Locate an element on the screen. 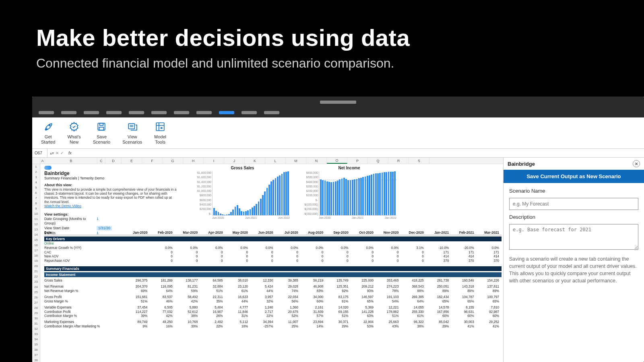 This screenshot has width=644, height=362. chart-title: Net Income is located at coordinates (349, 168).